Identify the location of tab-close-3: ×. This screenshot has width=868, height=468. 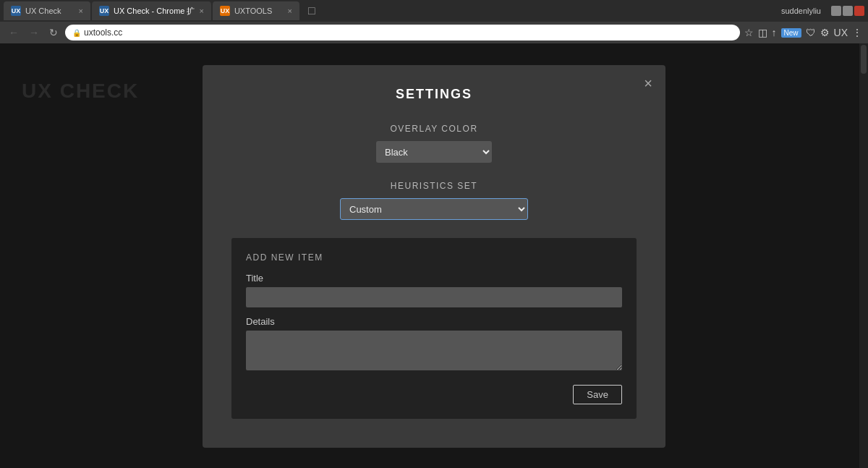
(289, 11).